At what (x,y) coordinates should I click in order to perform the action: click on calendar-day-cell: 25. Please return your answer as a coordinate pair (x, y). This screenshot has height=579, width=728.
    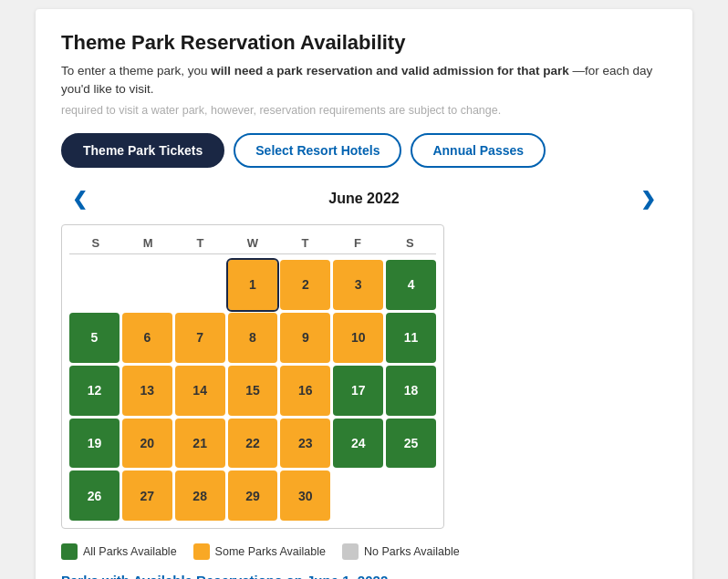
    Looking at the image, I should click on (411, 443).